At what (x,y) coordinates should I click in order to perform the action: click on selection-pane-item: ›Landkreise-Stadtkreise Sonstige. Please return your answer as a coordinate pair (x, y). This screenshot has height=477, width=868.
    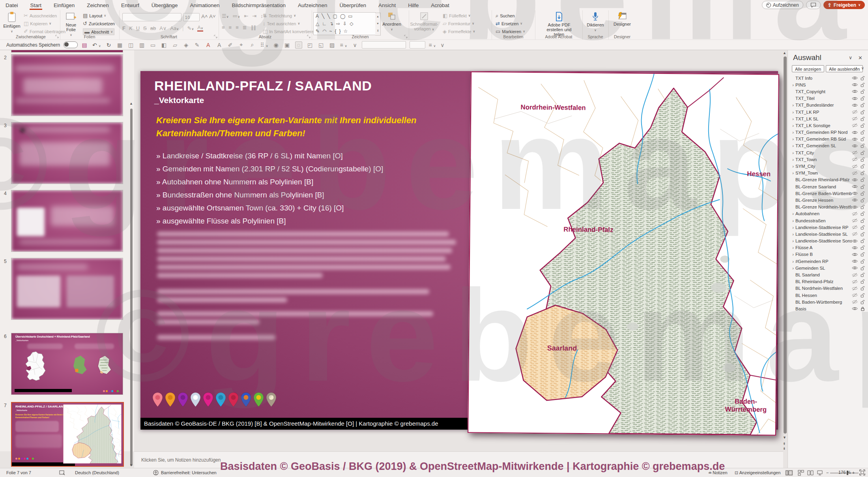
    Looking at the image, I should click on (828, 241).